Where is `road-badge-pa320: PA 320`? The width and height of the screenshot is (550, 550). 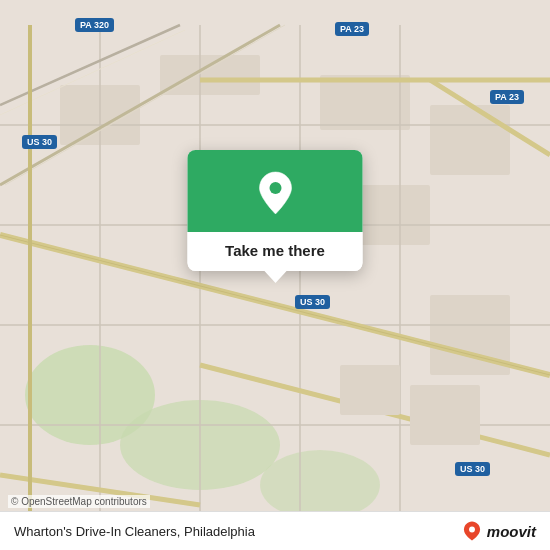
road-badge-pa320: PA 320 is located at coordinates (94, 25).